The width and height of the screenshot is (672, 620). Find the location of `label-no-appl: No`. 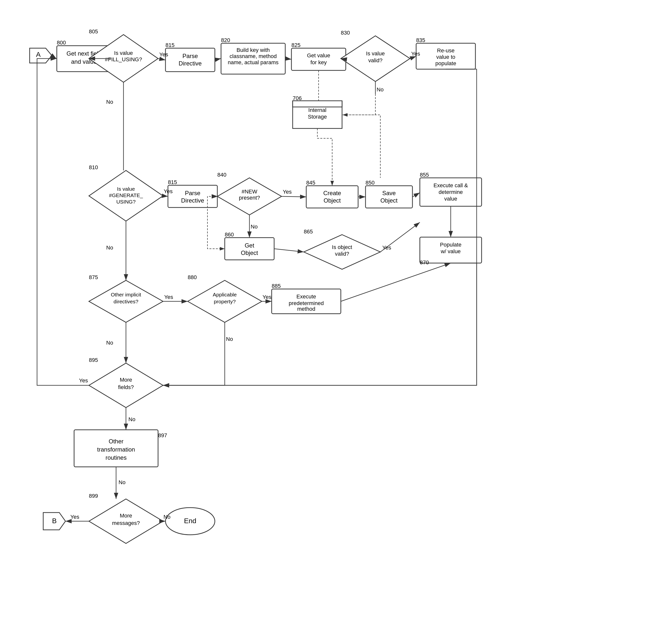

label-no-appl: No is located at coordinates (229, 339).